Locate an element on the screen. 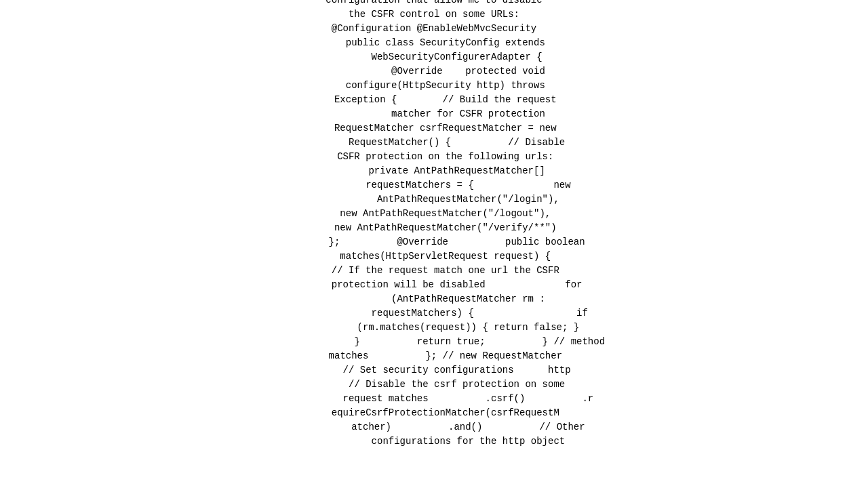  code-line-12: private AntPathRequestMatcher[] is located at coordinates (434, 171).